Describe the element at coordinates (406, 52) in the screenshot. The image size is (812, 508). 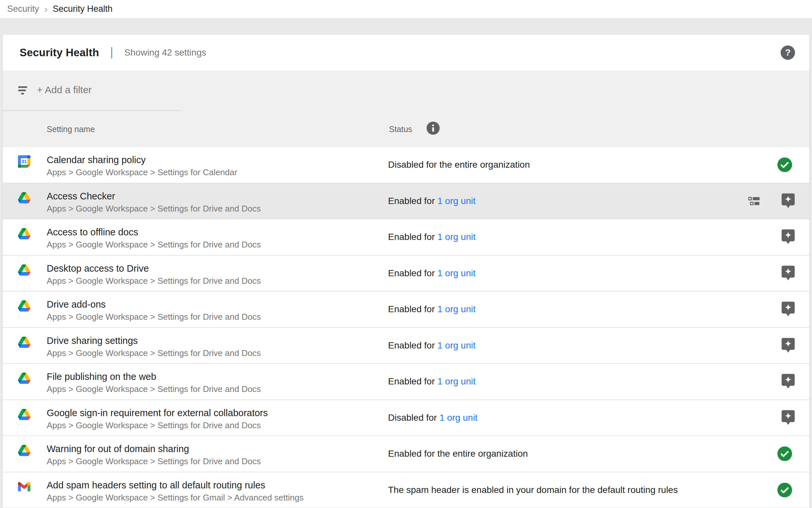
I see `card-header: Security Health | Showing 42 settings ?` at that location.